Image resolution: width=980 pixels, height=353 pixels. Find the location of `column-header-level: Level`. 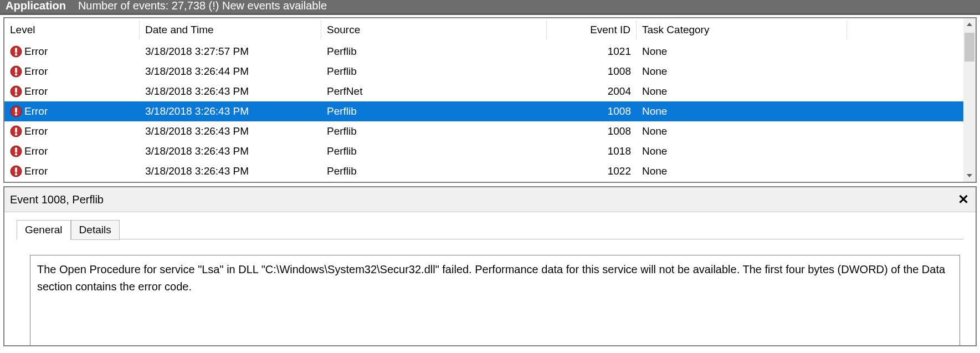

column-header-level: Level is located at coordinates (72, 30).